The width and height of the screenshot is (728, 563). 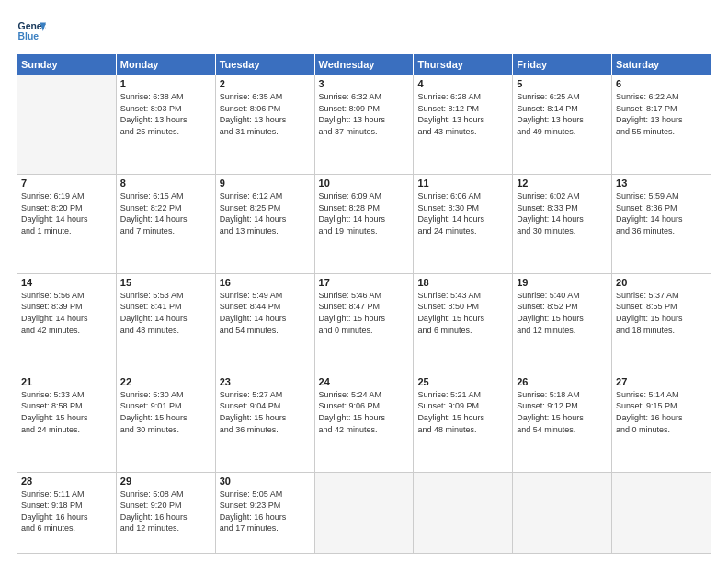 I want to click on day-info: Sunrise: 5:27 AMSunset: 9:04 PMDaylight:…, so click(x=265, y=412).